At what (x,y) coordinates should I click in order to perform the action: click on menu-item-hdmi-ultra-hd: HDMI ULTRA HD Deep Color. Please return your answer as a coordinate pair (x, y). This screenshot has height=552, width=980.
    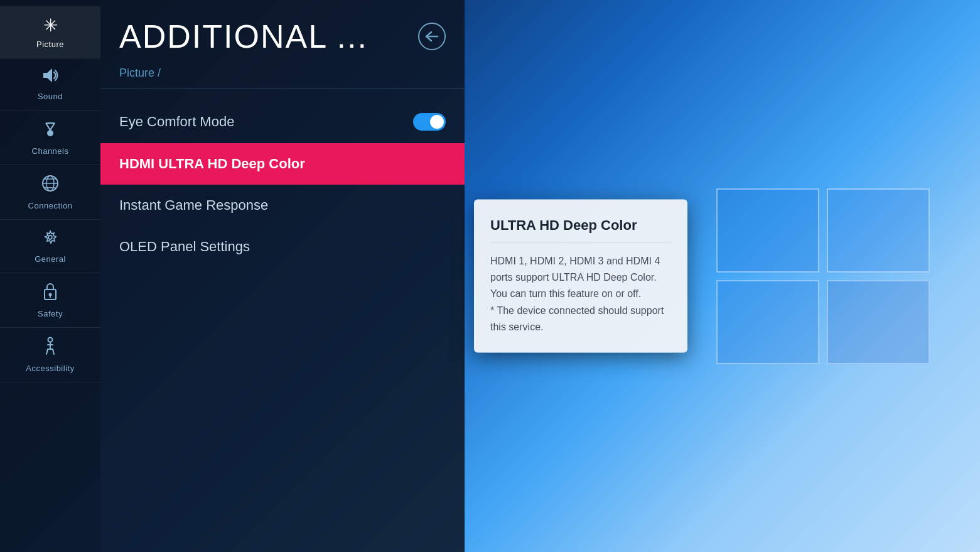
    Looking at the image, I should click on (283, 164).